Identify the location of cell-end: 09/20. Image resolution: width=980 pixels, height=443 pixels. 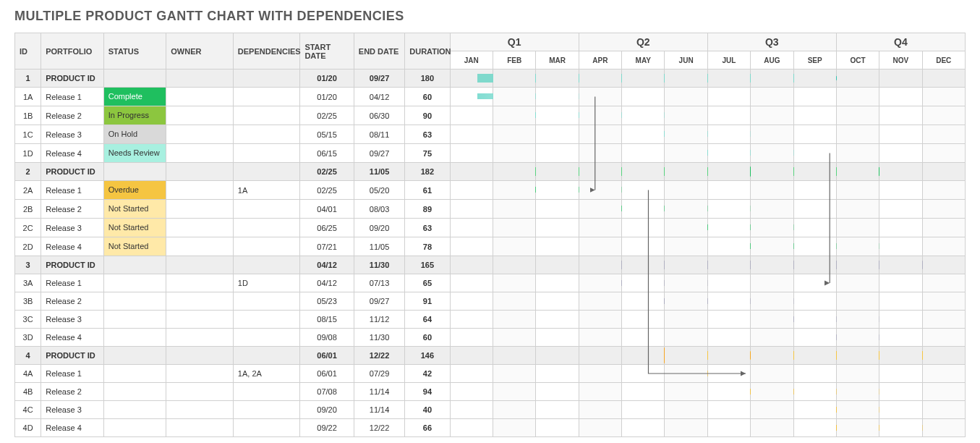
(379, 228).